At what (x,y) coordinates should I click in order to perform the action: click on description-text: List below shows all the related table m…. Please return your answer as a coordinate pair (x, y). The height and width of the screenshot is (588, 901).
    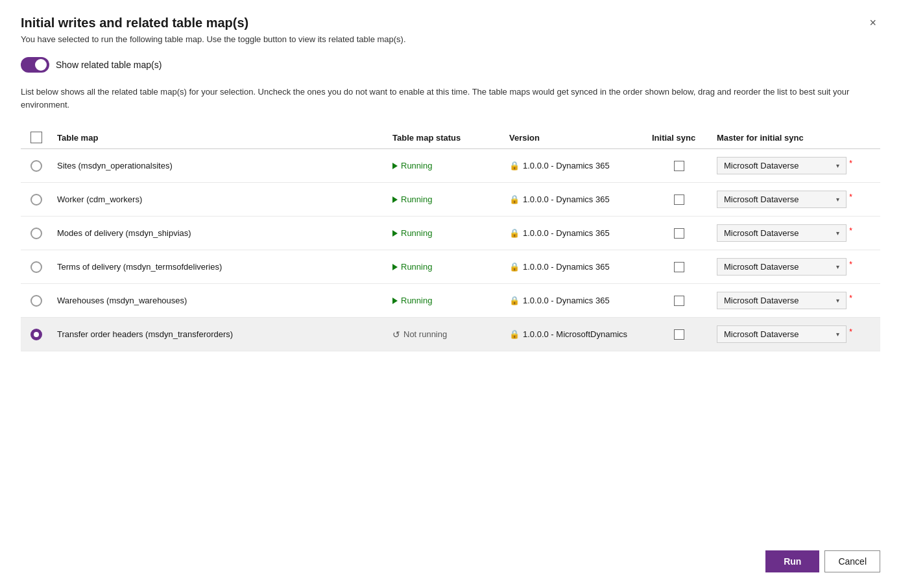
    Looking at the image, I should click on (450, 99).